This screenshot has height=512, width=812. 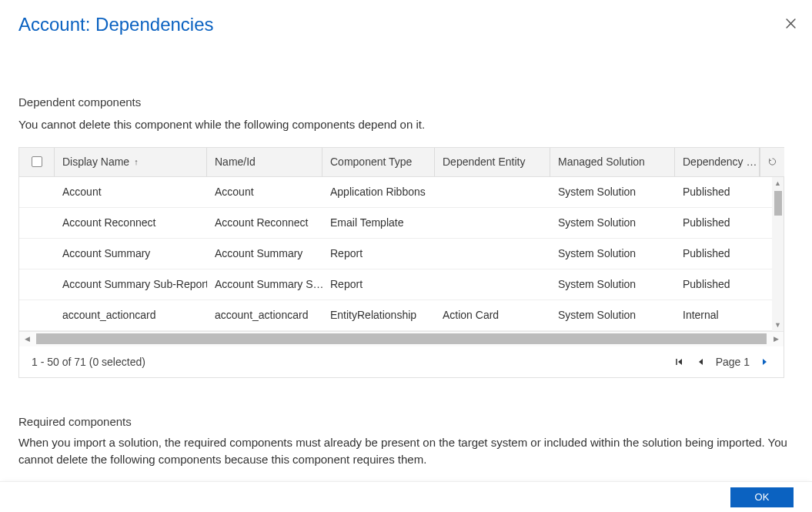 What do you see at coordinates (379, 223) in the screenshot?
I see `cell-component-type: Email Template` at bounding box center [379, 223].